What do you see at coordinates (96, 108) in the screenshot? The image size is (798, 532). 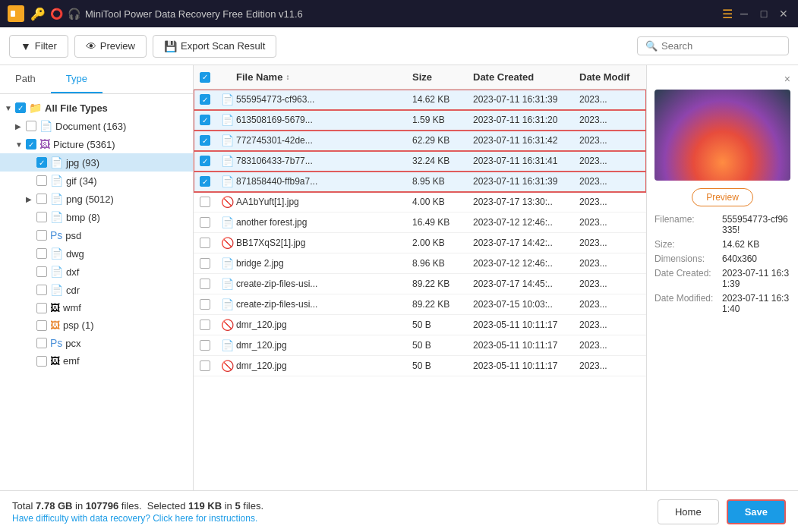 I see `tree-root: ▼ ✓ 📁 All File Types` at bounding box center [96, 108].